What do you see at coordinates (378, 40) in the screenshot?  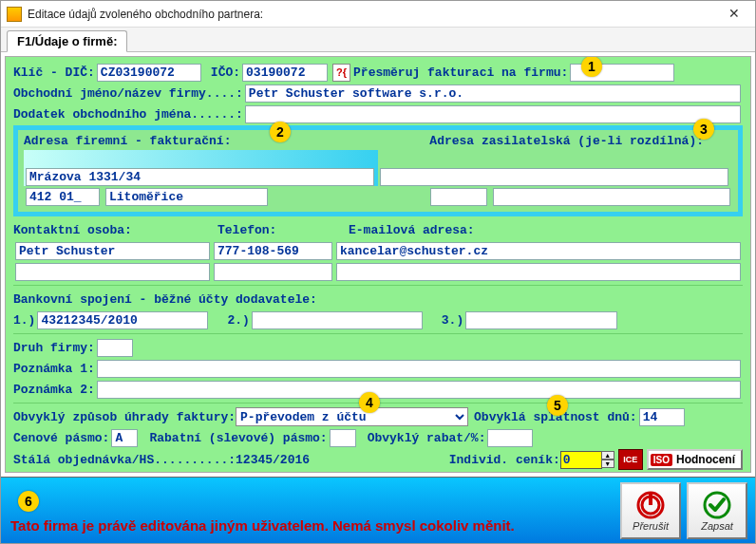 I see `tab-row: F1/Údaje o firmě:` at bounding box center [378, 40].